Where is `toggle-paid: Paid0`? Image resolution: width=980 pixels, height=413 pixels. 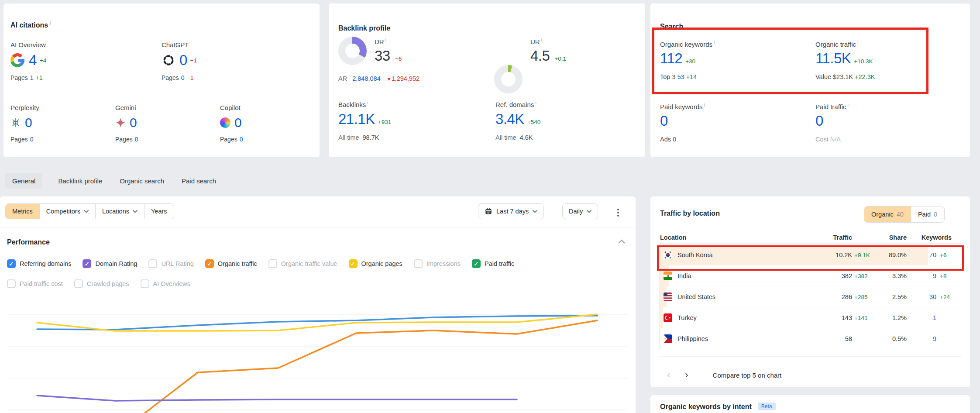
toggle-paid: Paid0 is located at coordinates (927, 214).